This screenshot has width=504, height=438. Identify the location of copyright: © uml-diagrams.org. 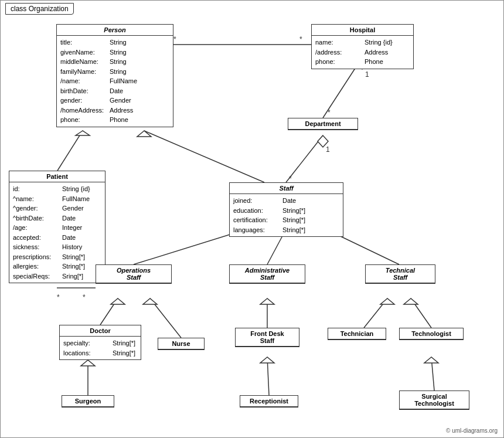
(472, 430).